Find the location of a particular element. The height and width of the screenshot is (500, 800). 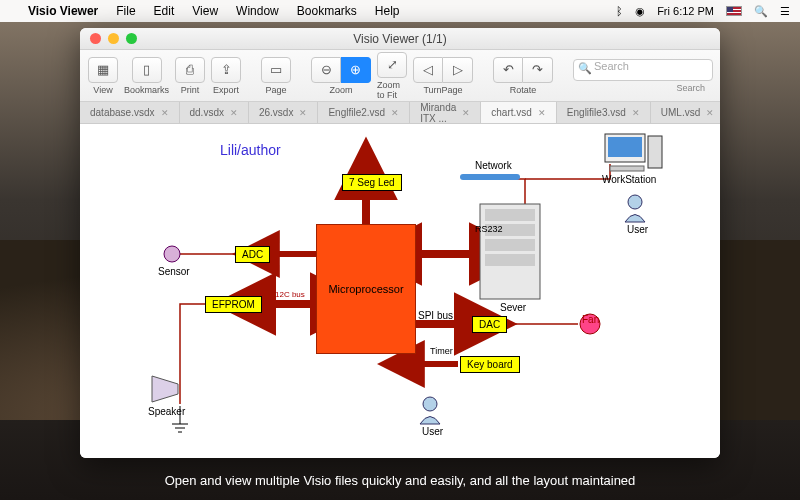

tab-database: database.vsdx✕ is located at coordinates (130, 112).